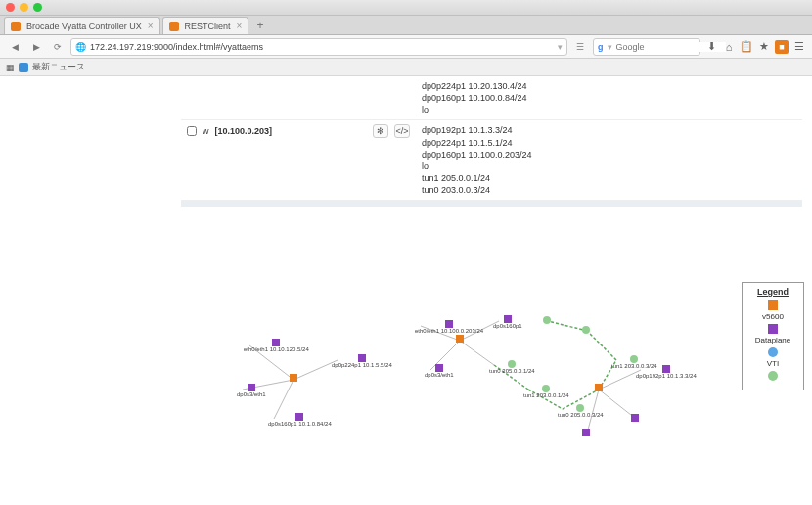  Describe the element at coordinates (609, 155) in the screenshot. I see `interface-line: dp0p160p1 10.100.0.203/24` at that location.